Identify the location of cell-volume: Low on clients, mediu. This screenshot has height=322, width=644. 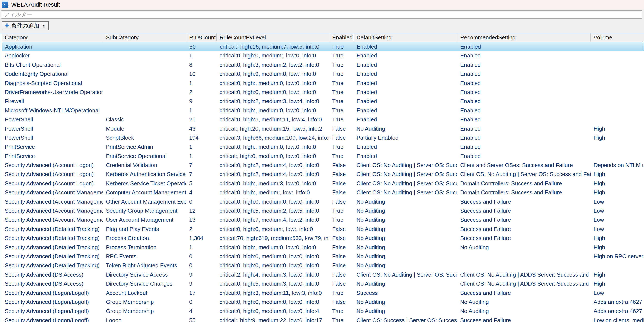
(617, 319).